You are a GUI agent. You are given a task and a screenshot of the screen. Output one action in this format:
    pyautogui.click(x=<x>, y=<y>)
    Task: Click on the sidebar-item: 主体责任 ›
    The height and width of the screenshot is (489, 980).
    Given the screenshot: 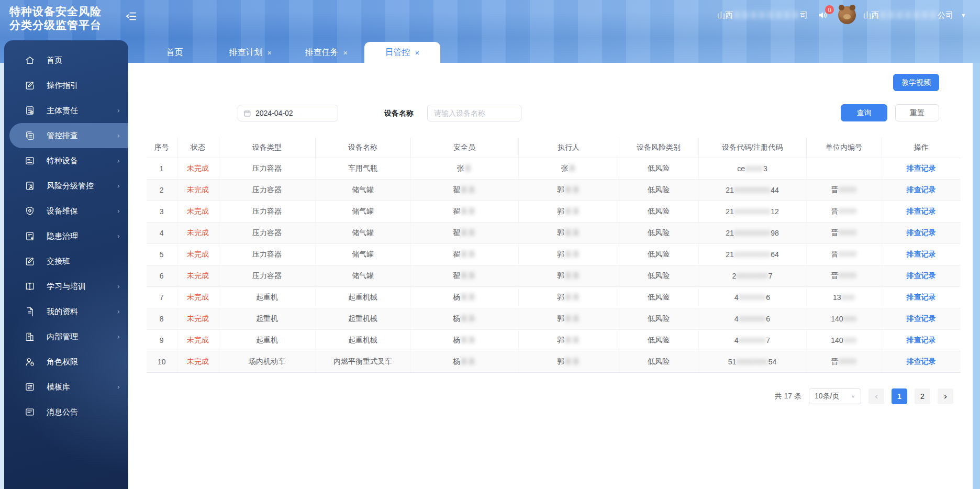 What is the action you would take?
    pyautogui.click(x=66, y=110)
    